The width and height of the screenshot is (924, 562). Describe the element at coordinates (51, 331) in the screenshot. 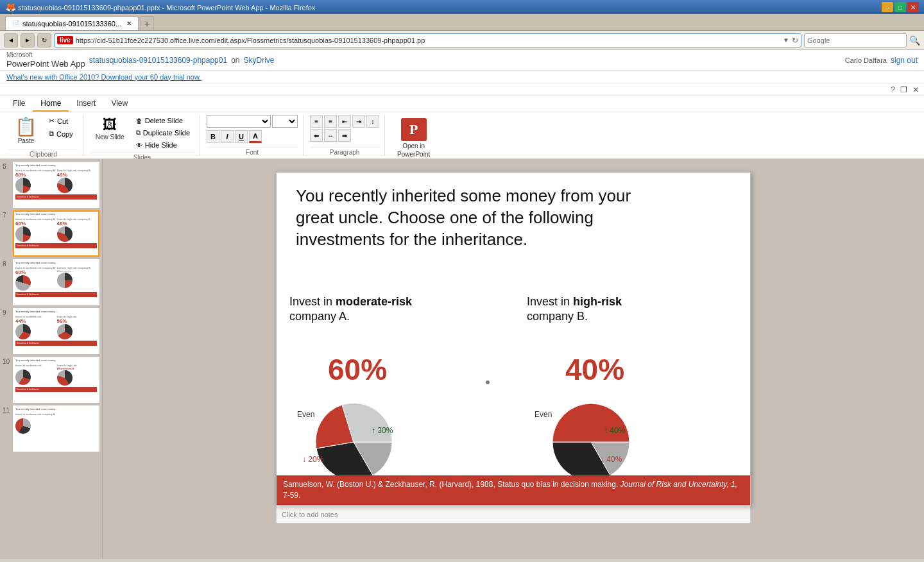

I see `slide-item-9: 9 You recently inherited some money... I…` at that location.